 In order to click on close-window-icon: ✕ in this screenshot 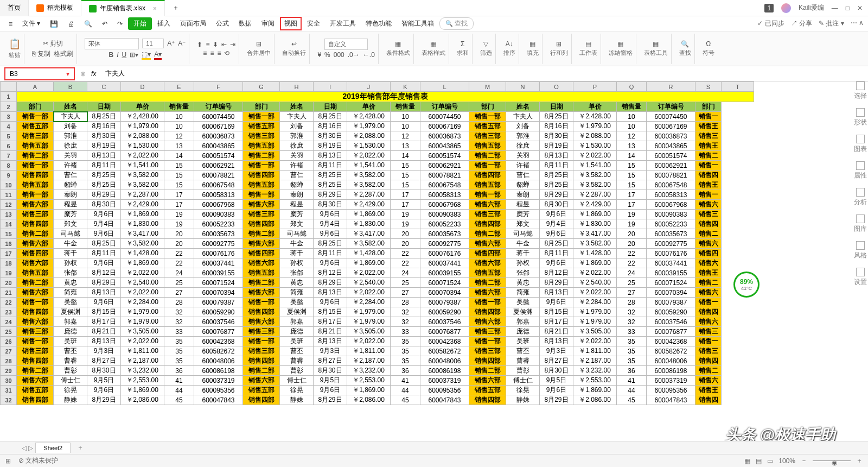, I will do `click(860, 8)`.